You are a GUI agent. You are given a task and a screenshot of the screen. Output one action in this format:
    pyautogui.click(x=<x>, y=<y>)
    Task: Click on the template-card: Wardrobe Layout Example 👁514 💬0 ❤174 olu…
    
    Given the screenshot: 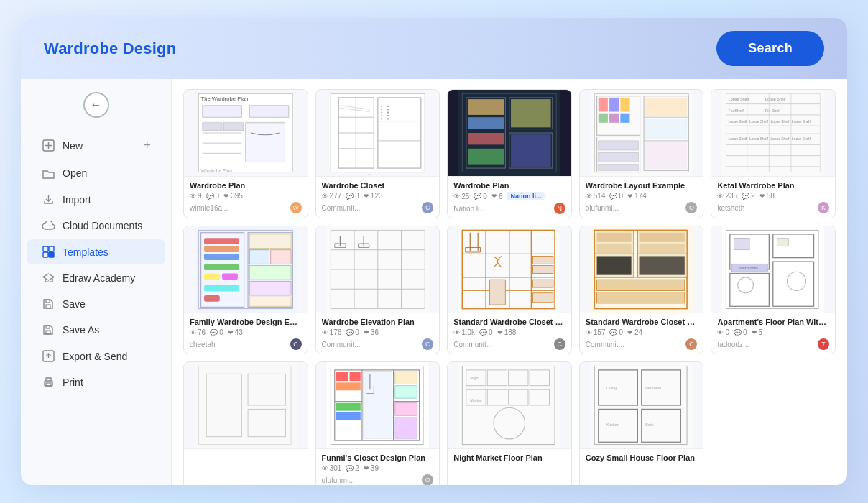 What is the action you would take?
    pyautogui.click(x=642, y=154)
    